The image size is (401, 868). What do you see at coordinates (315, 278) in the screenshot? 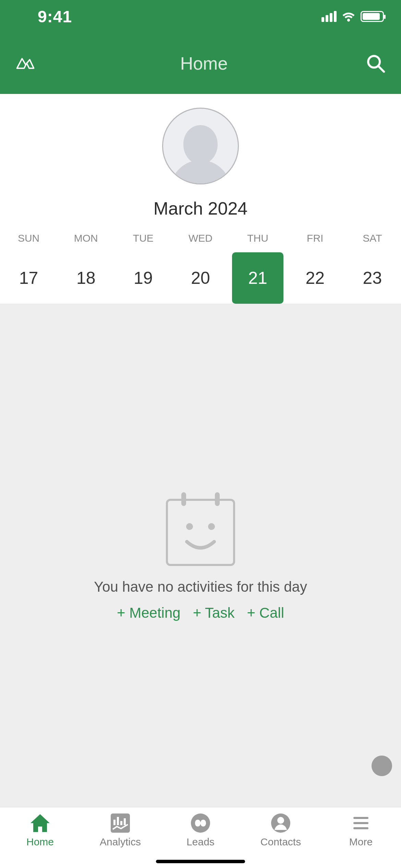
I see `day-cell: 22` at bounding box center [315, 278].